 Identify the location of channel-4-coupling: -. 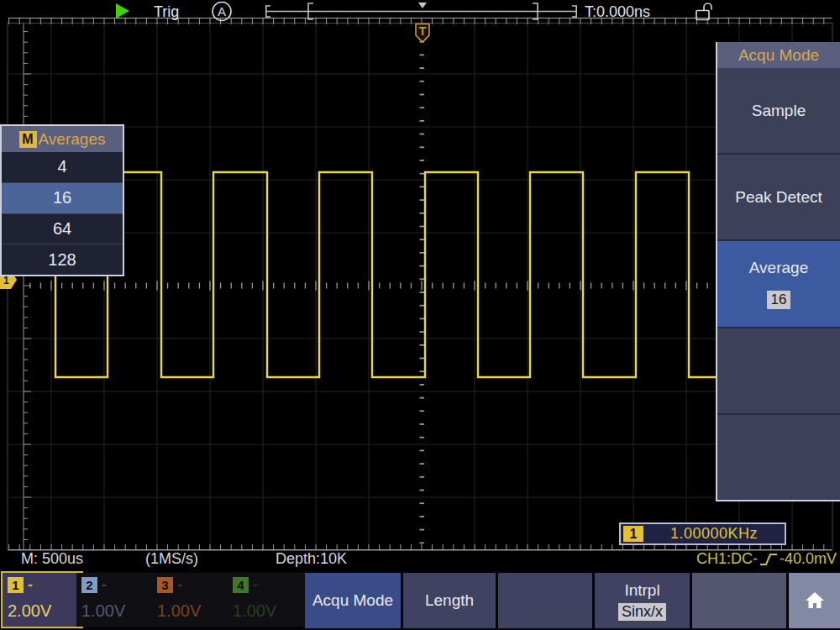
(255, 585).